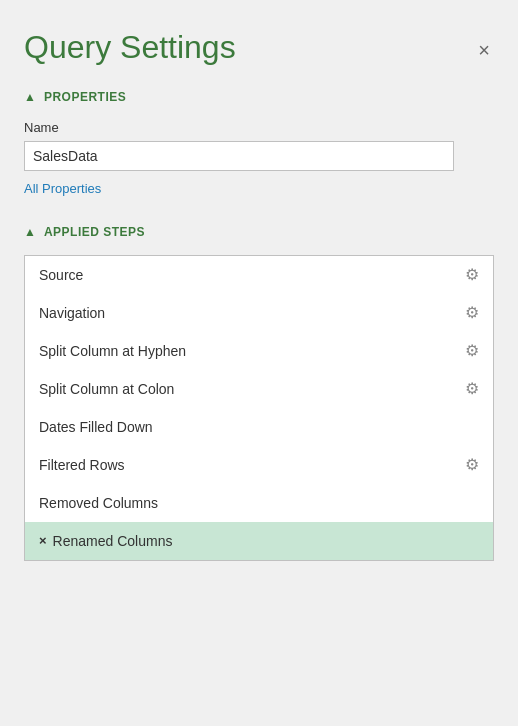 The image size is (518, 726). Describe the element at coordinates (112, 351) in the screenshot. I see `step-name-split-hyphen: Split Column at Hyphen` at that location.